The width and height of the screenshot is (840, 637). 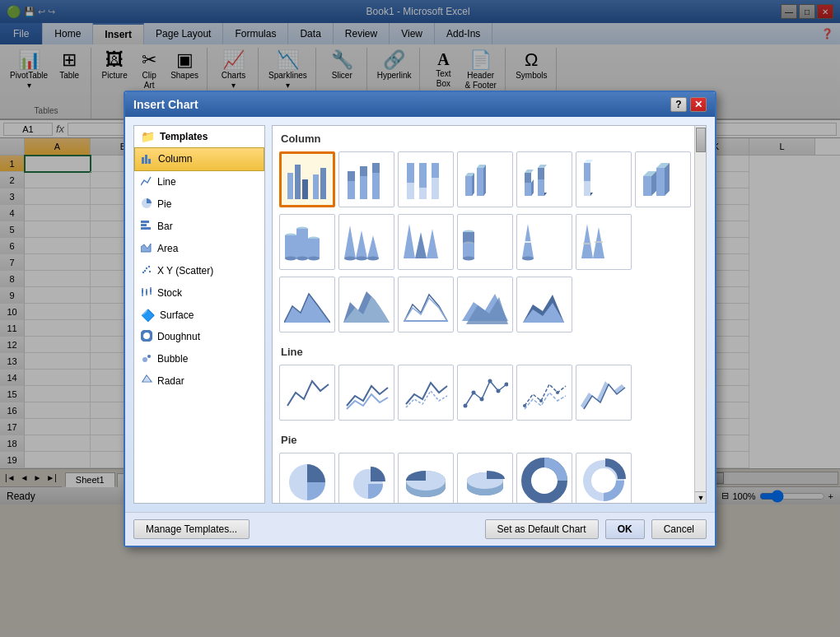 What do you see at coordinates (199, 160) in the screenshot?
I see `chart-type-column: Column` at bounding box center [199, 160].